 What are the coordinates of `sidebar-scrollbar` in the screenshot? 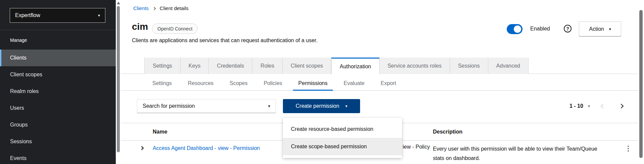 It's located at (118, 82).